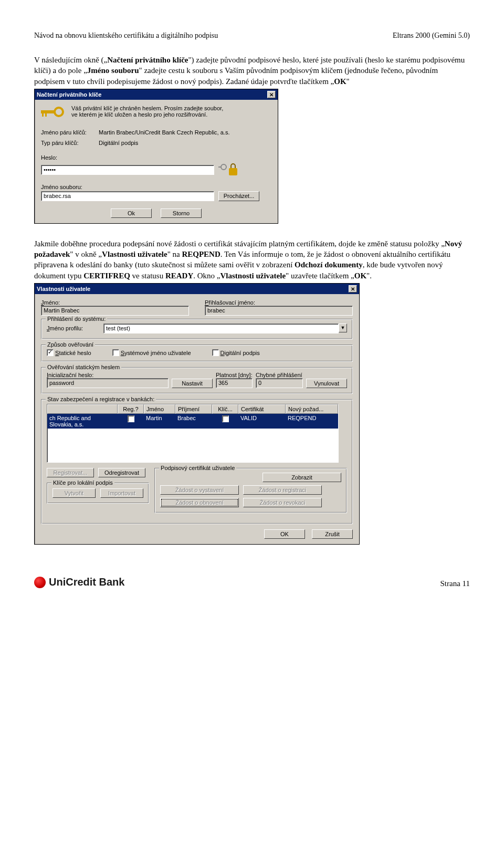 The height and width of the screenshot is (845, 504). What do you see at coordinates (73, 328) in the screenshot?
I see `label-profile: Jméno profilu:` at bounding box center [73, 328].